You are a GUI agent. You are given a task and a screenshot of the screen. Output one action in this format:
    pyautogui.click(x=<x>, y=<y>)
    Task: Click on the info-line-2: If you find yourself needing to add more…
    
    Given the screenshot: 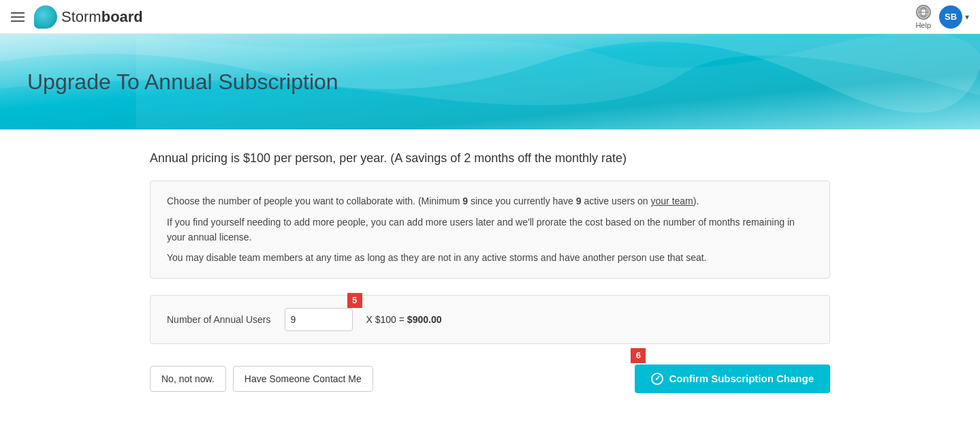 What is the action you would take?
    pyautogui.click(x=490, y=230)
    